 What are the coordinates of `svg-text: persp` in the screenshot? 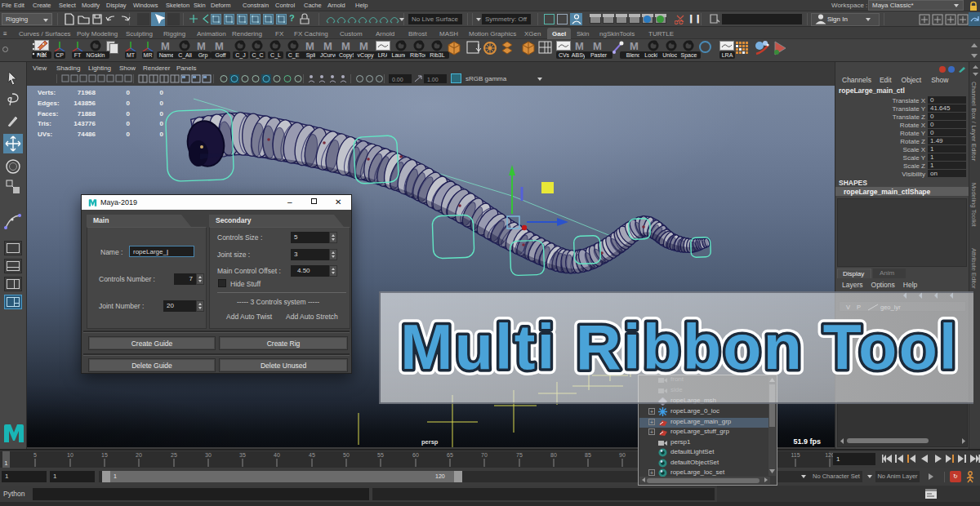 It's located at (430, 442).